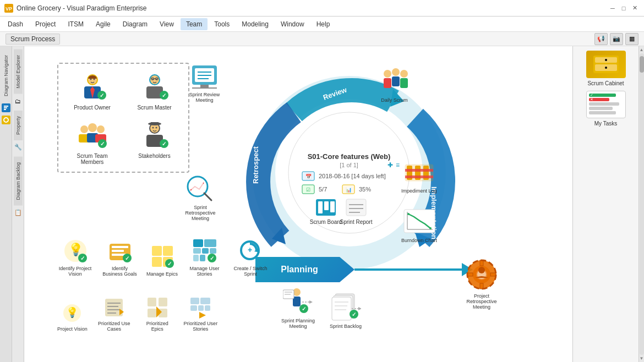  I want to click on menu-team: Team, so click(194, 24).